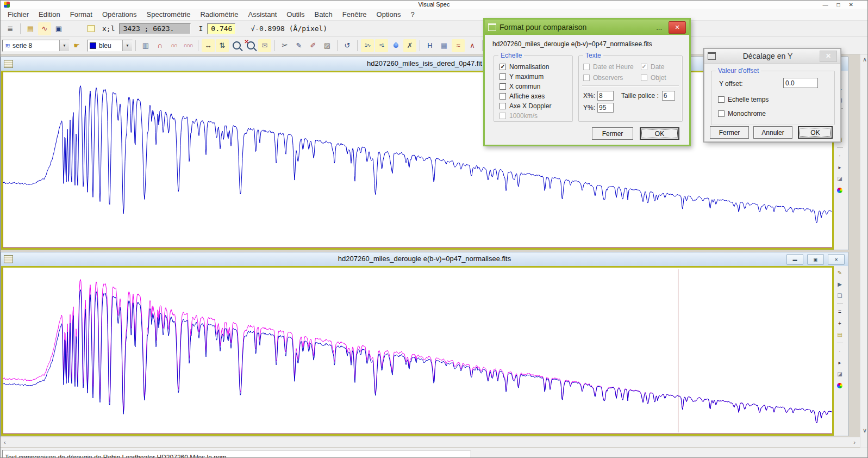  Describe the element at coordinates (772, 57) in the screenshot. I see `offset-dialog-titlebar: Décalage en Y ✕` at that location.